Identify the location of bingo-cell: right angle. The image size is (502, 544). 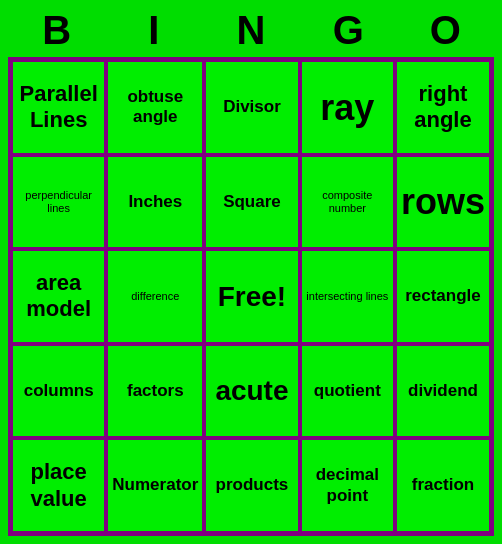
(443, 108).